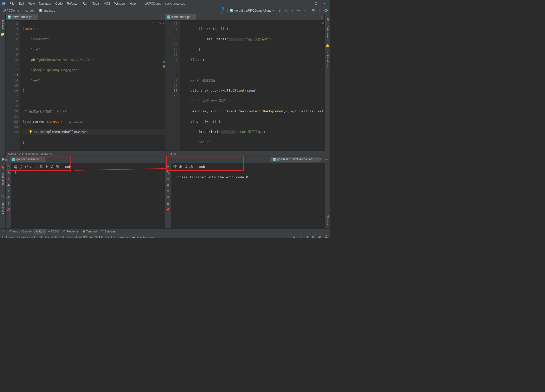 The width and height of the screenshot is (545, 392). I want to click on menu-navigate: Navigate, so click(45, 4).